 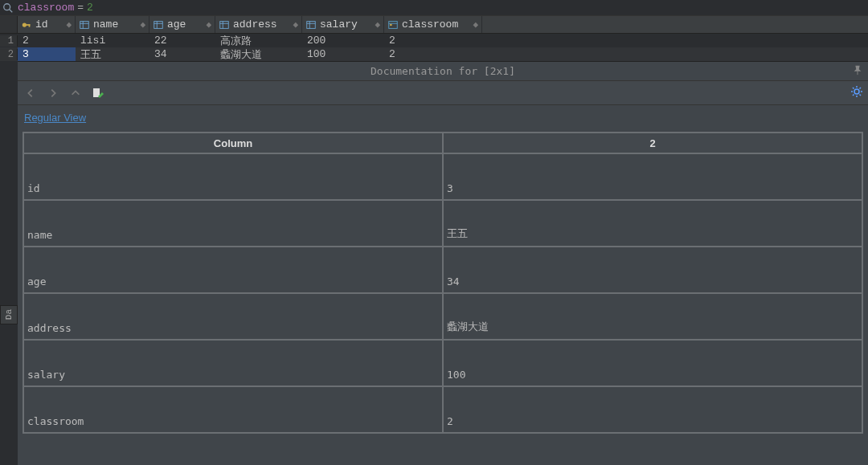 I want to click on doc-row: name 王五, so click(x=443, y=223).